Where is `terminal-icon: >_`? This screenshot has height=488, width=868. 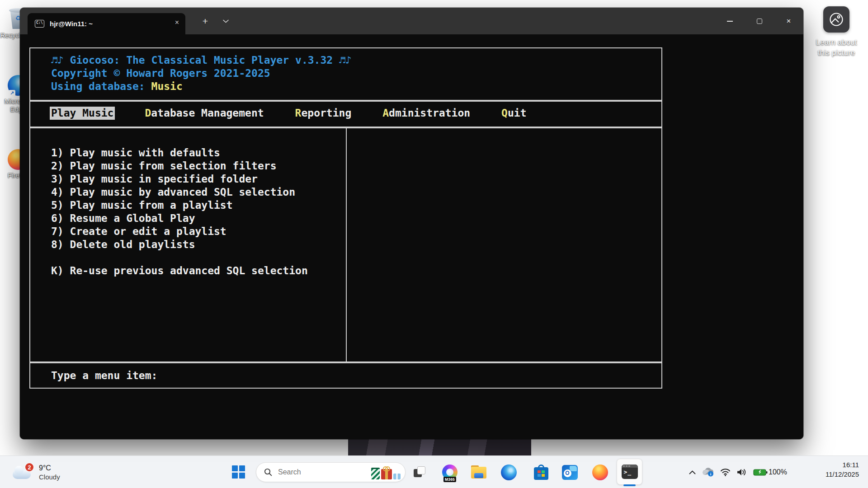 terminal-icon: >_ is located at coordinates (630, 472).